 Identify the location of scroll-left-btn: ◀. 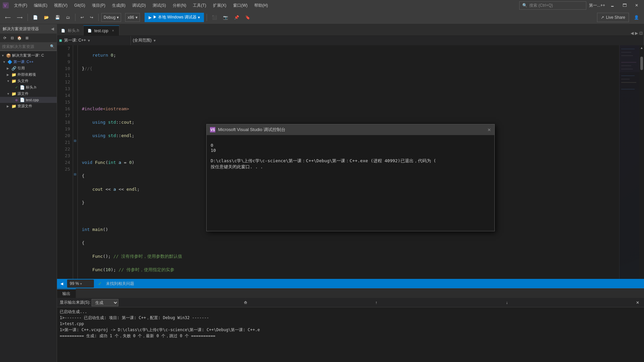
(62, 284).